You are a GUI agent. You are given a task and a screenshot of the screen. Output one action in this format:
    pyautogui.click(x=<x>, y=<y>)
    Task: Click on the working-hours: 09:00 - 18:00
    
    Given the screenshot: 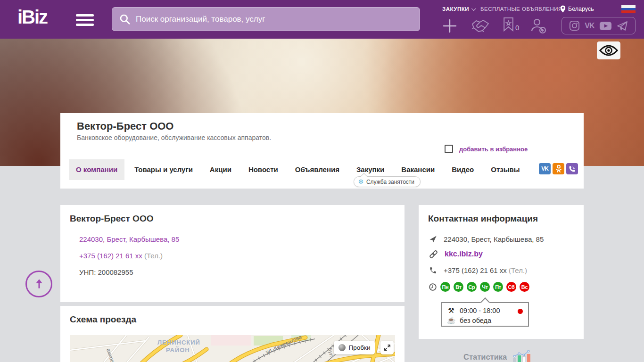 What is the action you would take?
    pyautogui.click(x=480, y=311)
    